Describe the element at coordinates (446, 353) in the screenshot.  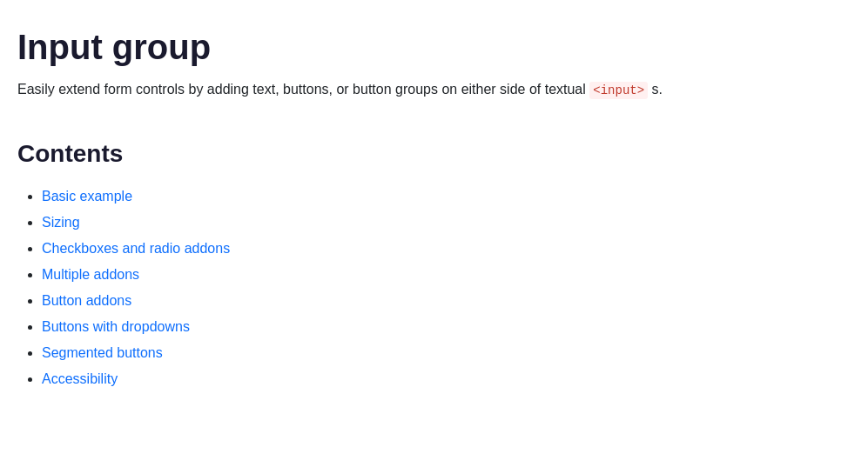
I see `list-item: Segmented buttons` at that location.